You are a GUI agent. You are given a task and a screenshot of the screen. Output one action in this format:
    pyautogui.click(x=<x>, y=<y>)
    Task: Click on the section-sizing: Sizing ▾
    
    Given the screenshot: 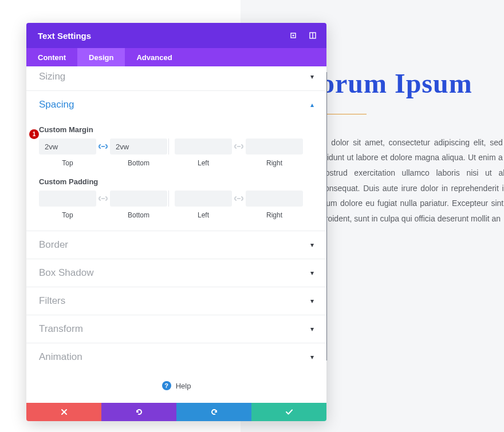 What is the action you would take?
    pyautogui.click(x=176, y=79)
    